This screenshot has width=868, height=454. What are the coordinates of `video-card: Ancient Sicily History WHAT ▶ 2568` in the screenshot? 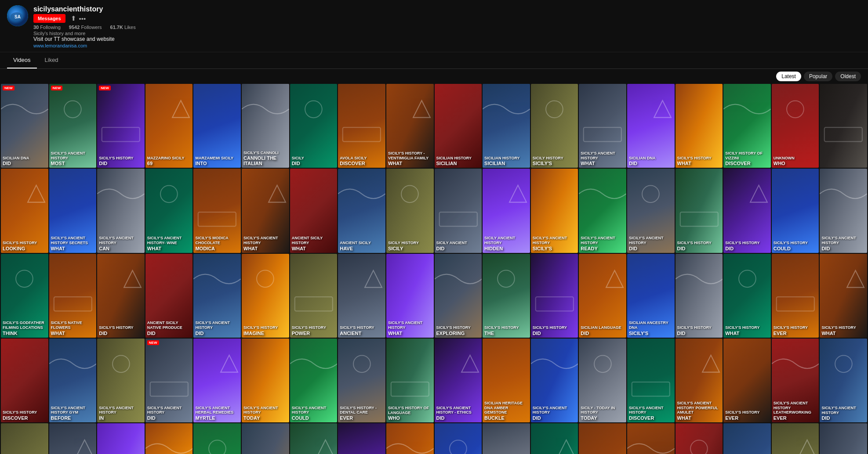 It's located at (314, 211).